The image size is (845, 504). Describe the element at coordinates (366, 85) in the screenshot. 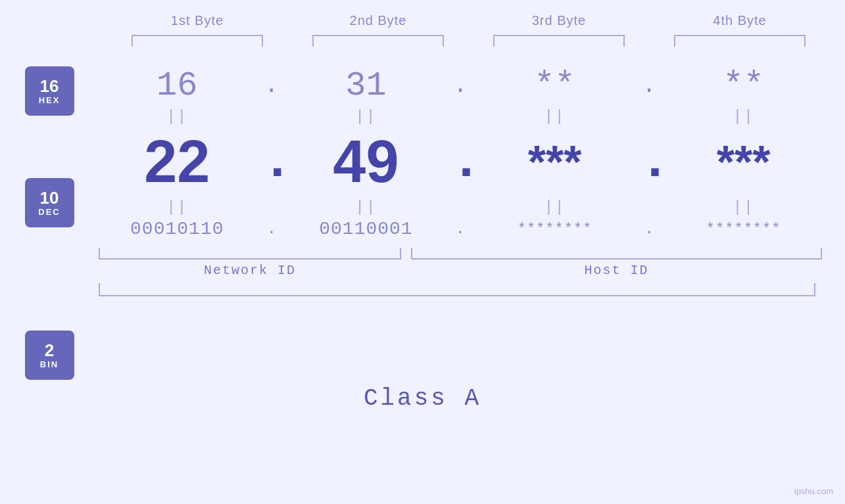

I see `hex-byte2: 31` at that location.